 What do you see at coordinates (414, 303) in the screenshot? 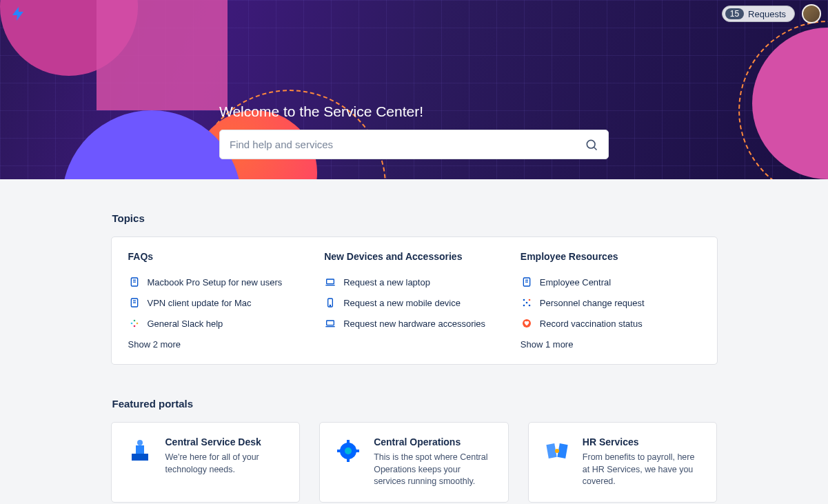
I see `topic-item: Request a new mobile device` at bounding box center [414, 303].